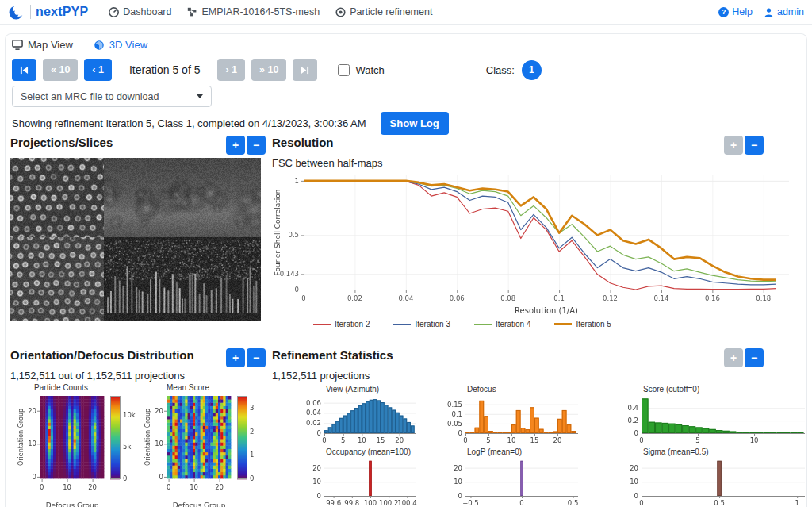 This screenshot has width=812, height=507. What do you see at coordinates (236, 358) in the screenshot?
I see `orientation-zoom-in-button: +` at bounding box center [236, 358].